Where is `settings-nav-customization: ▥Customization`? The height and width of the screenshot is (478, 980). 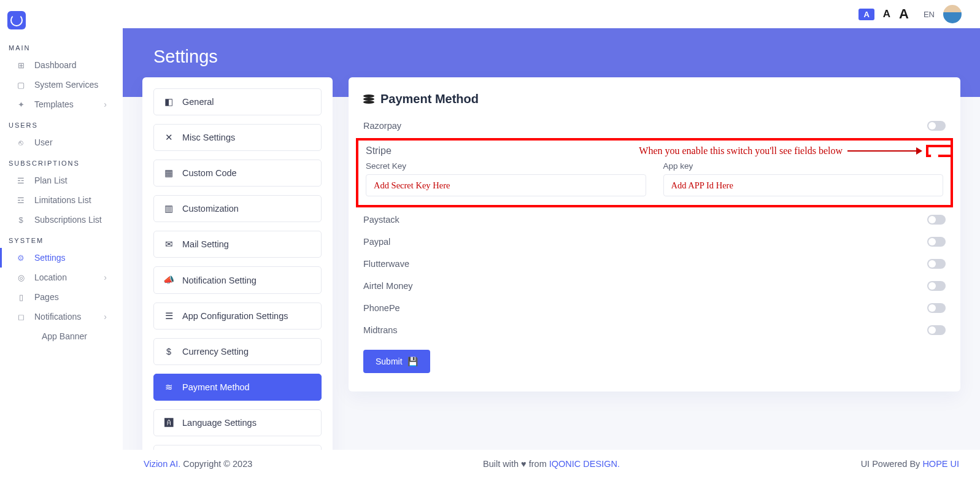
settings-nav-customization: ▥Customization is located at coordinates (237, 209).